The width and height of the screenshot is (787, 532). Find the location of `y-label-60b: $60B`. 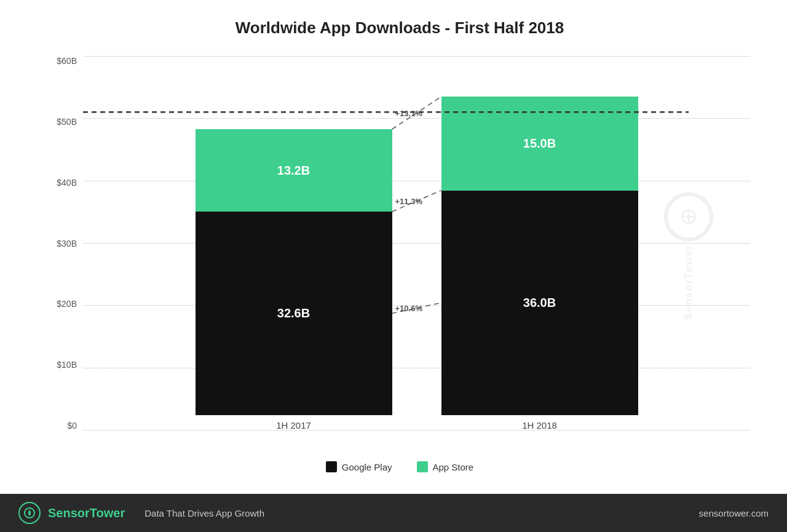

y-label-60b: $60B is located at coordinates (66, 61).